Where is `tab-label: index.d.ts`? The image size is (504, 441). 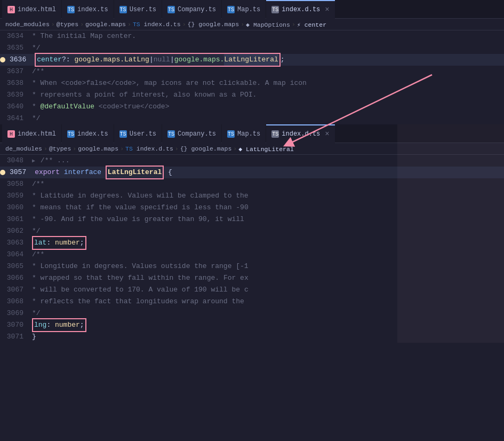
tab-label: index.d.ts is located at coordinates (301, 10).